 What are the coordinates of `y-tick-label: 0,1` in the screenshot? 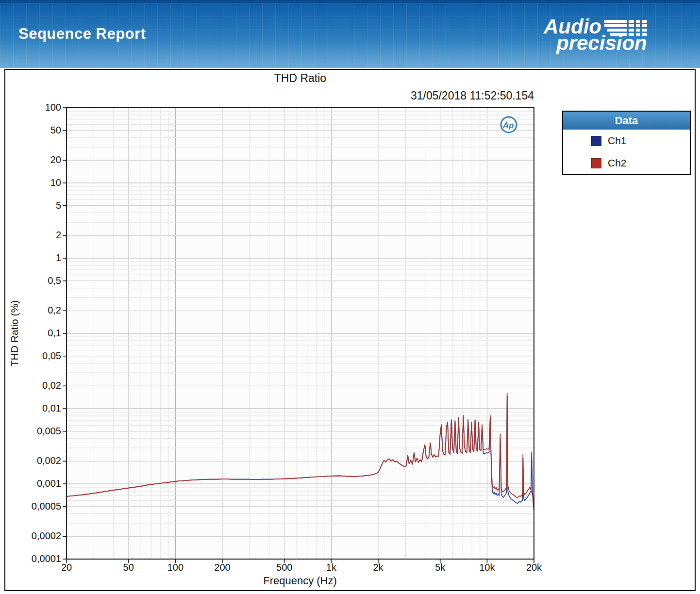 It's located at (31, 333).